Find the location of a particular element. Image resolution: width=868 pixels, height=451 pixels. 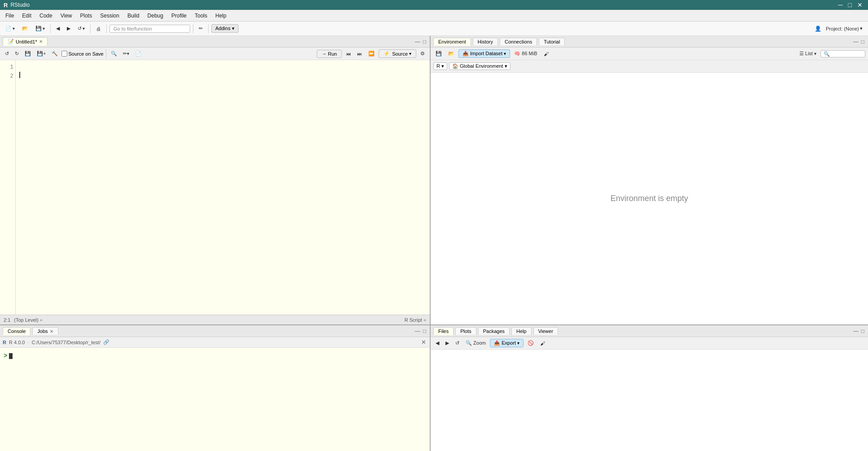

jobs-tab: Jobs ✕ is located at coordinates (45, 331).